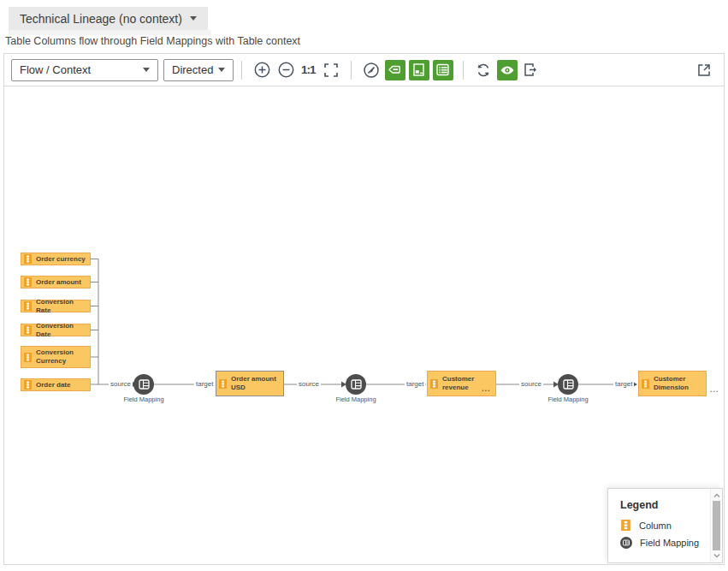  What do you see at coordinates (56, 385) in the screenshot?
I see `column-node-order-date: Order date` at bounding box center [56, 385].